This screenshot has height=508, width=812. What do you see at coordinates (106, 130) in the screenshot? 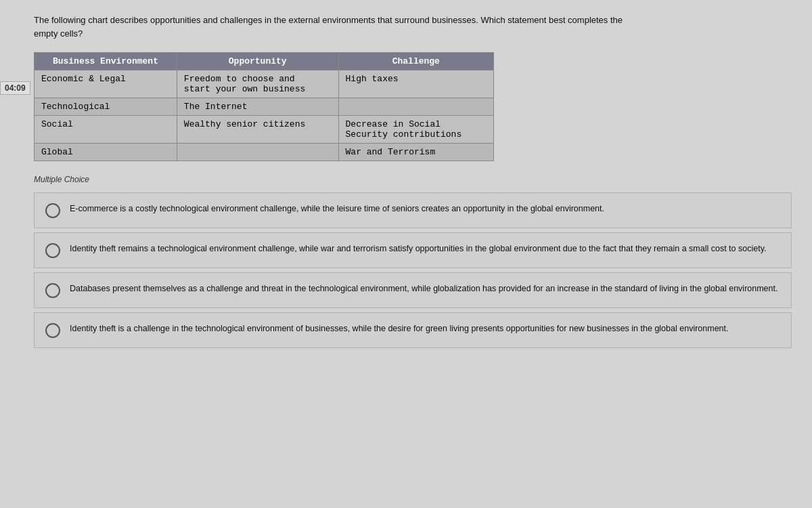
I see `table-cell-environment: Social` at bounding box center [106, 130].